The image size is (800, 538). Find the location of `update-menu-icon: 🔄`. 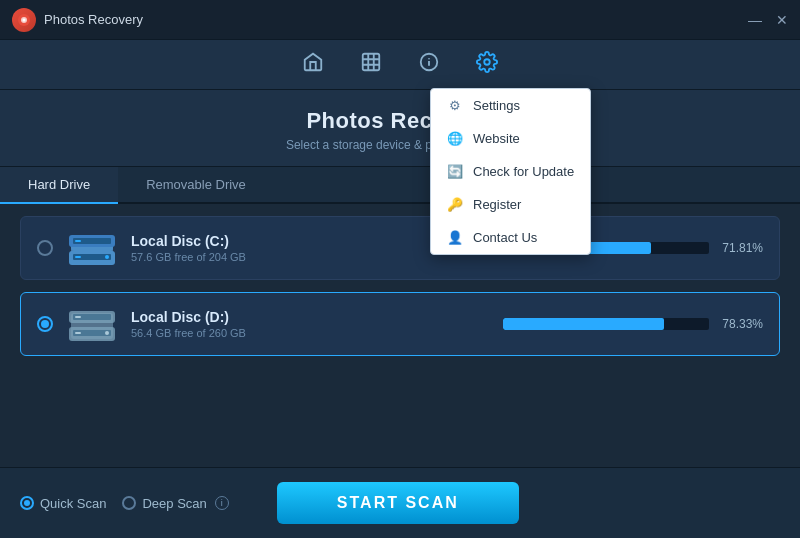

update-menu-icon: 🔄 is located at coordinates (455, 172).